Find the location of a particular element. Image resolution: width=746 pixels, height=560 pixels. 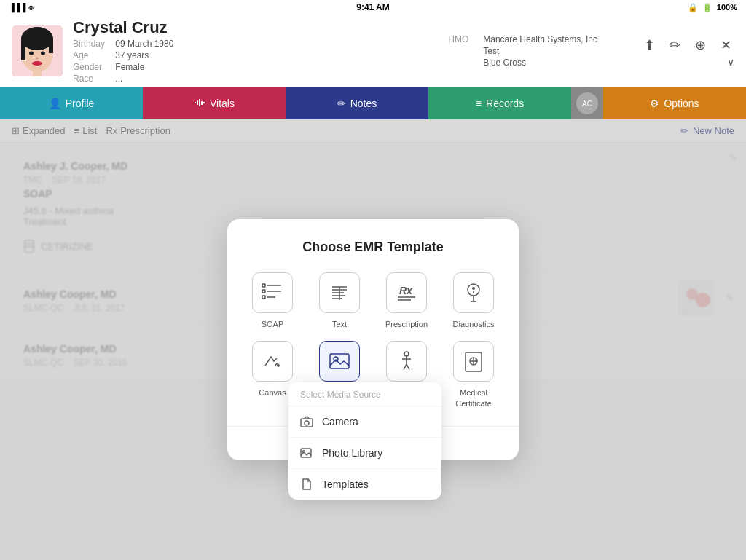

hmo-line3: Blue Cross is located at coordinates (523, 63).